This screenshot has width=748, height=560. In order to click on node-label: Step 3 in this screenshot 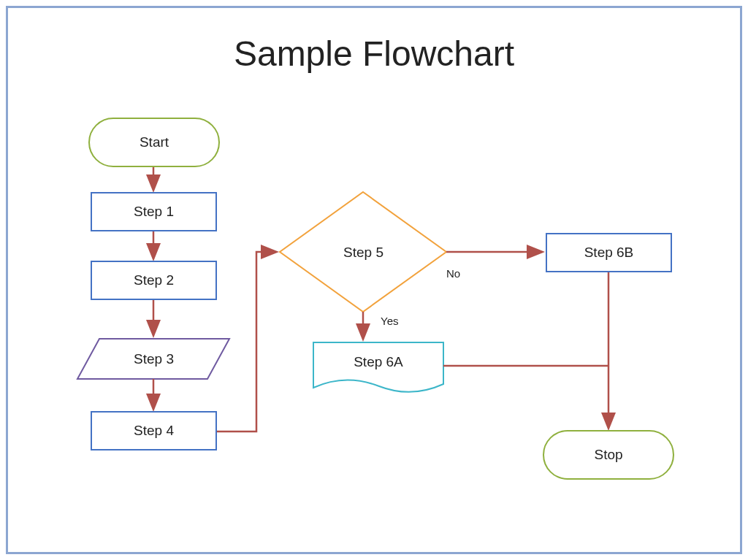, I will do `click(153, 359)`.